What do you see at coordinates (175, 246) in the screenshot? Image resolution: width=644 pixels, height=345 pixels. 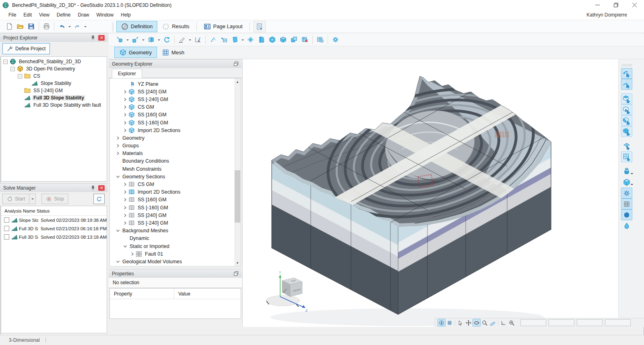 I see `ge-tree-item: Static or Imported` at bounding box center [175, 246].